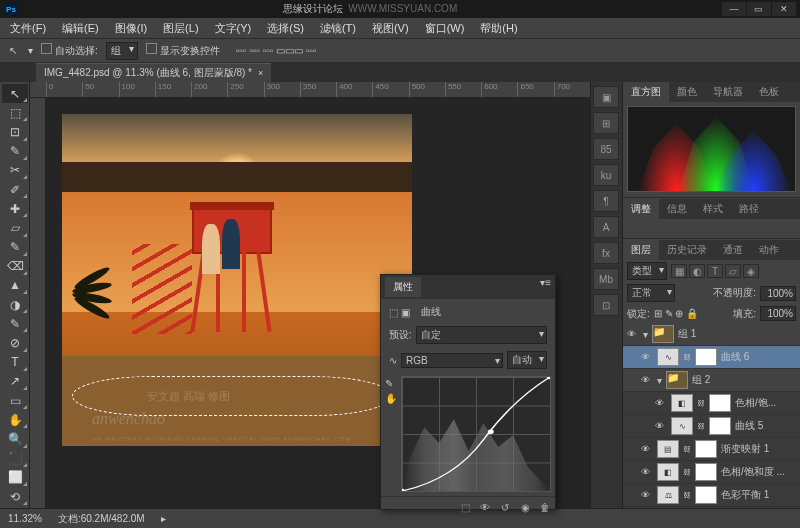  I want to click on menu-item: 图层(L), so click(180, 28).